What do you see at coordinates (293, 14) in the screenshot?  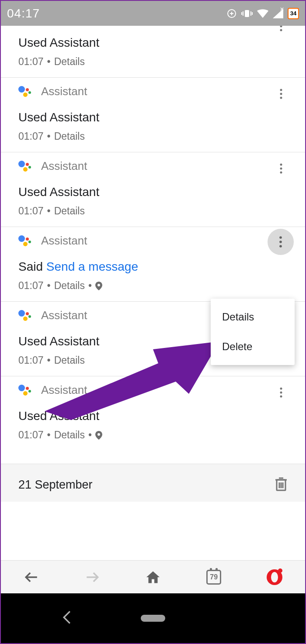 I see `battery-calendar-icon: 34` at bounding box center [293, 14].